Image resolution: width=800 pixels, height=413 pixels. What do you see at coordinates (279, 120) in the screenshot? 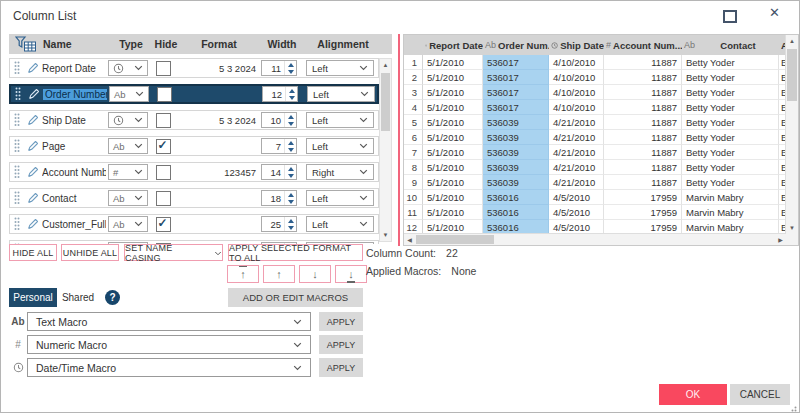
I see `width-stepper: 10` at bounding box center [279, 120].